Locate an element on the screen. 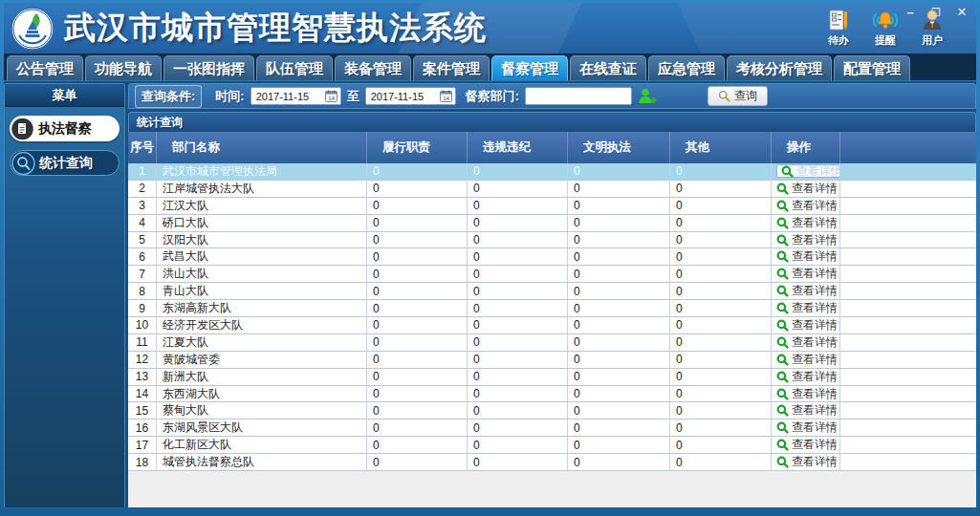 This screenshot has height=516, width=980. date-to-input: 2017-11-15 14 is located at coordinates (411, 96).